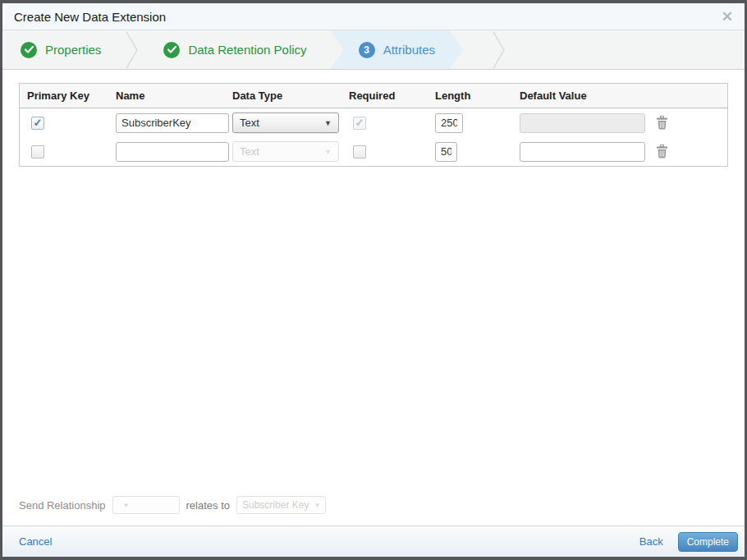 This screenshot has height=560, width=747. I want to click on step-label: Properties, so click(73, 49).